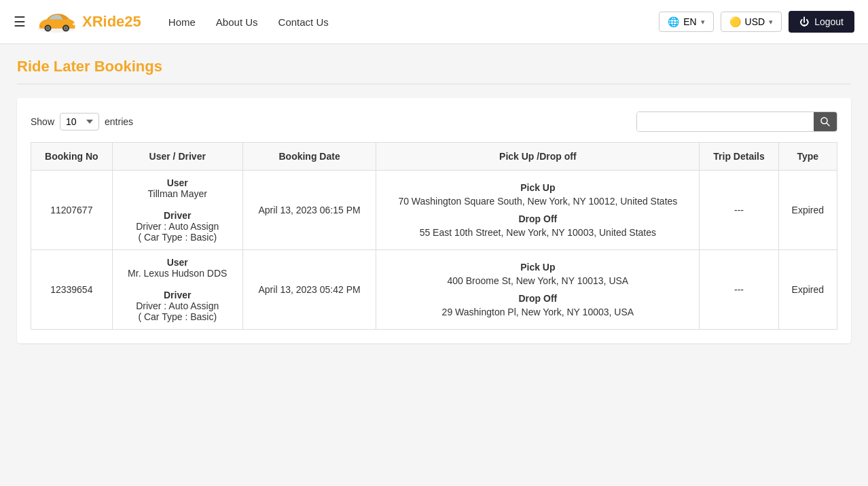 Image resolution: width=868 pixels, height=486 pixels. Describe the element at coordinates (72, 156) in the screenshot. I see `col-booking-no: Booking No` at that location.